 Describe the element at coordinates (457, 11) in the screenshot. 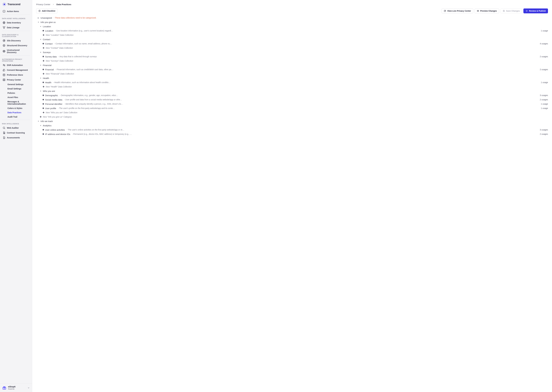

I see `view-live-button: View Live Privacy Center` at that location.